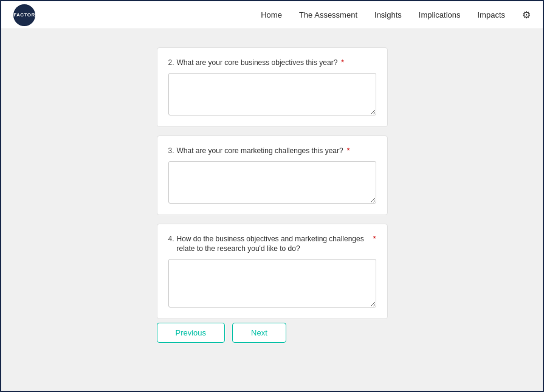 The height and width of the screenshot is (392, 544). What do you see at coordinates (272, 244) in the screenshot?
I see `question-label-4: 4. How do the business objectives and ma…` at bounding box center [272, 244].